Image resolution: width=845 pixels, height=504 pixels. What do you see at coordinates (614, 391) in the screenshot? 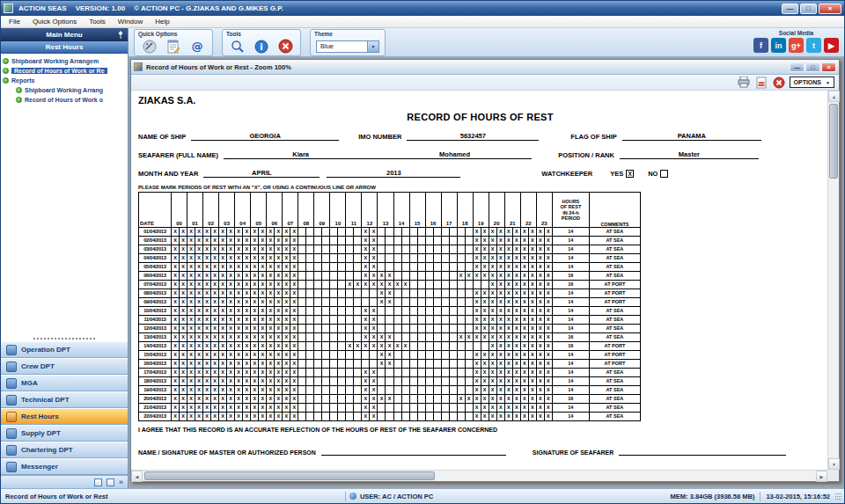
I see `comment-cell: AT SEA` at bounding box center [614, 391].